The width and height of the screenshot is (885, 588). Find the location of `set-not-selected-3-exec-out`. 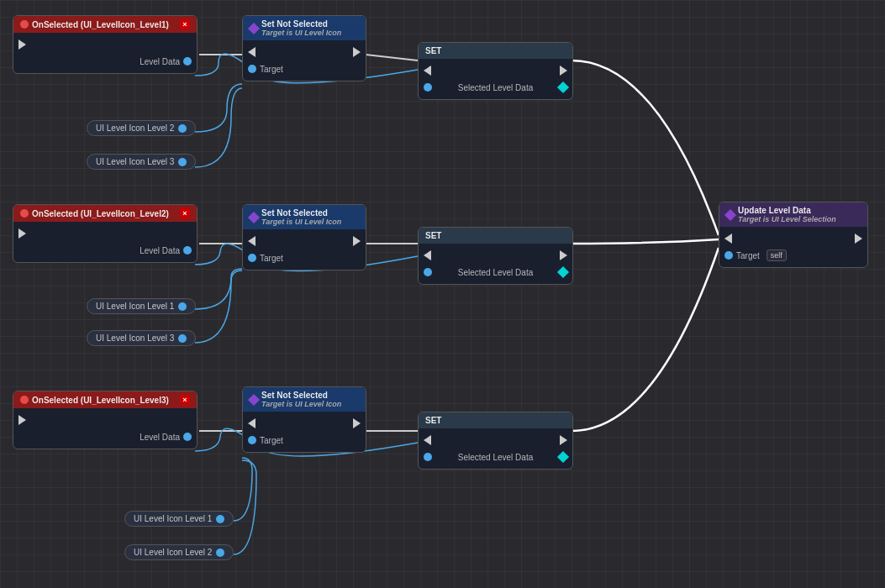

set-not-selected-3-exec-out is located at coordinates (356, 423).